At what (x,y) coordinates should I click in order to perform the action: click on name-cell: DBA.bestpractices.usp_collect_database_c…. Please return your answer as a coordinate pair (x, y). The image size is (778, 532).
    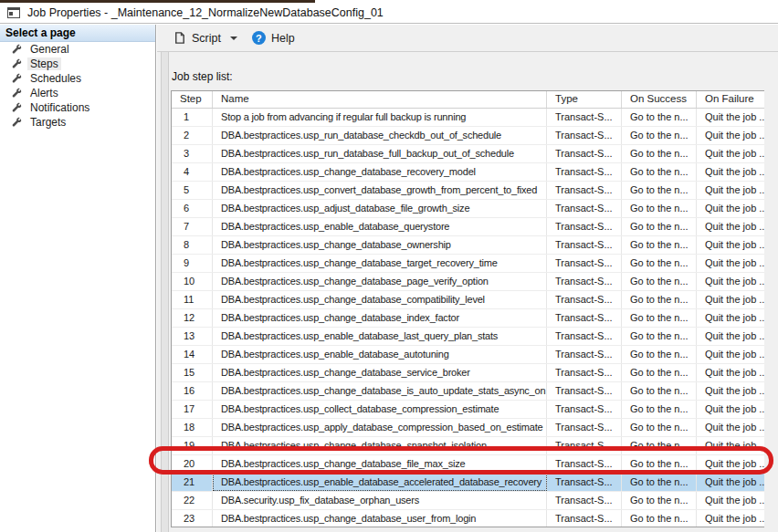
    Looking at the image, I should click on (380, 409).